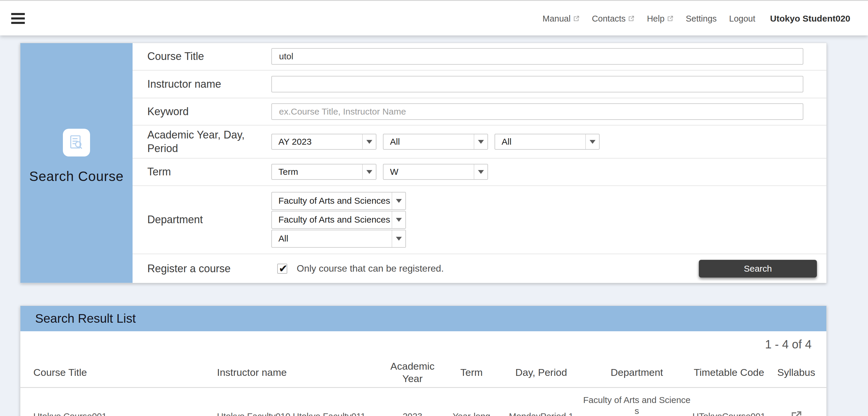  What do you see at coordinates (637, 373) in the screenshot?
I see `col-department: Department` at bounding box center [637, 373].